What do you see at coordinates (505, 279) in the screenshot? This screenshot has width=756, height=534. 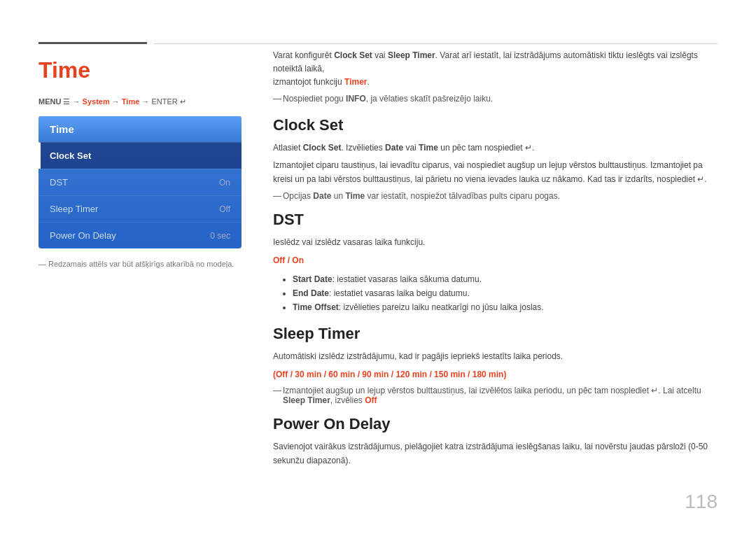 I see `dst-bullet-start-date: Start Date: iestatiet vasaras laika sāku…` at bounding box center [505, 279].